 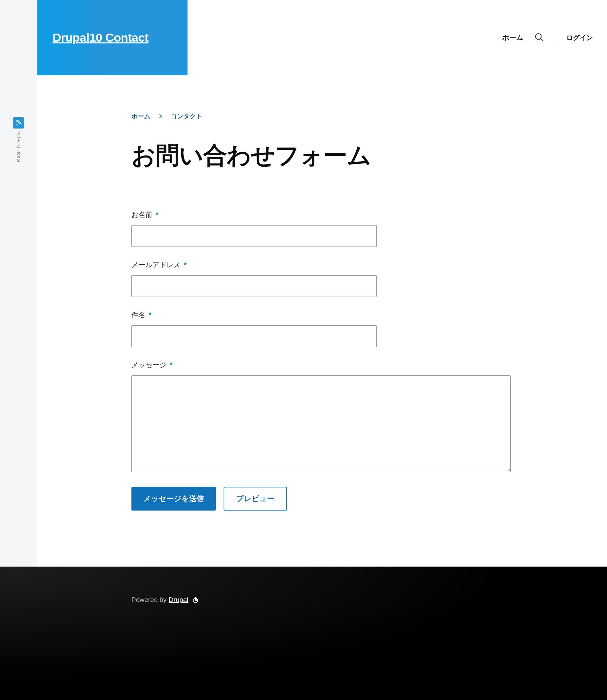 What do you see at coordinates (138, 315) in the screenshot?
I see `label-subject-text: 件名` at bounding box center [138, 315].